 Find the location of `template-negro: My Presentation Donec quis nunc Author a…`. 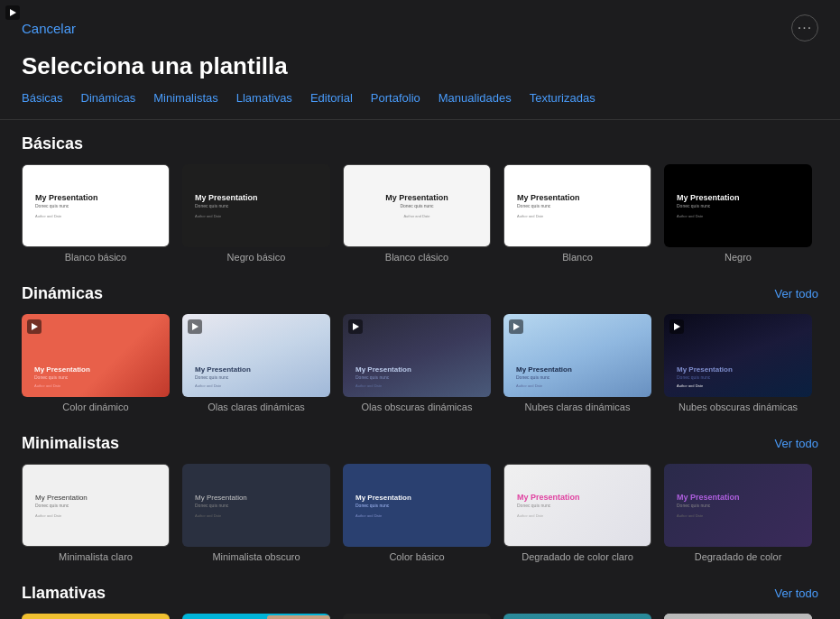

template-negro: My Presentation Donec quis nunc Author a… is located at coordinates (738, 213).